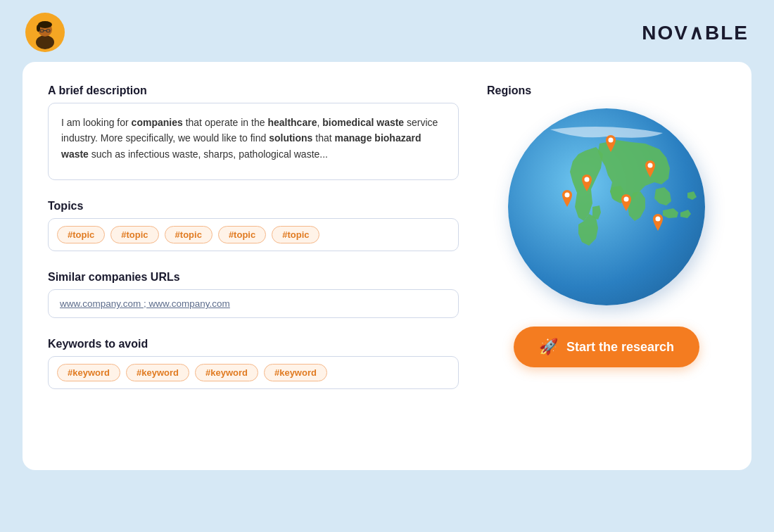 The width and height of the screenshot is (774, 532). What do you see at coordinates (253, 206) in the screenshot?
I see `topics-label: Topics` at bounding box center [253, 206].